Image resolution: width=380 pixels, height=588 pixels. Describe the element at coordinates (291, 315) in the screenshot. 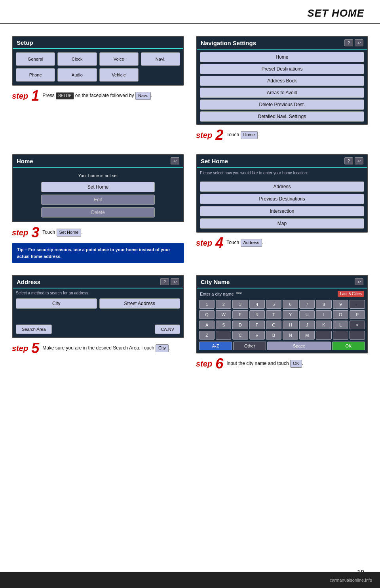

I see `key-y: Y` at that location.